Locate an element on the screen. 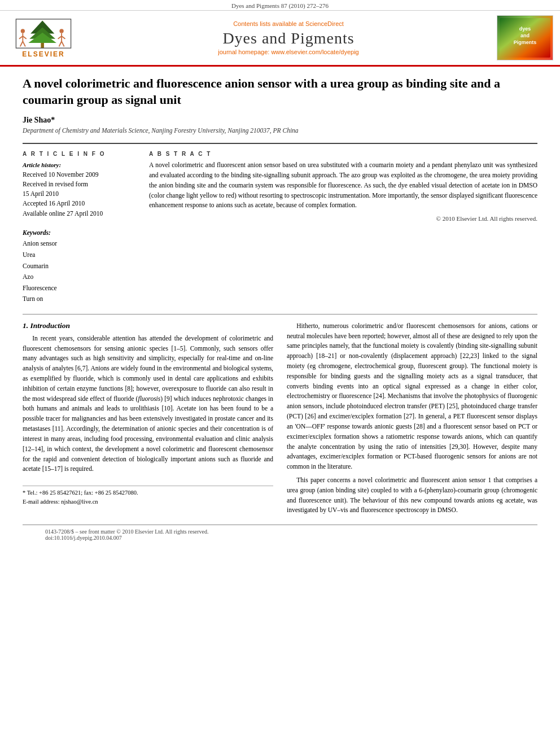  footnotes: * Tel.: +86 25 85427621; fax: +86 25 854… is located at coordinates (148, 496).